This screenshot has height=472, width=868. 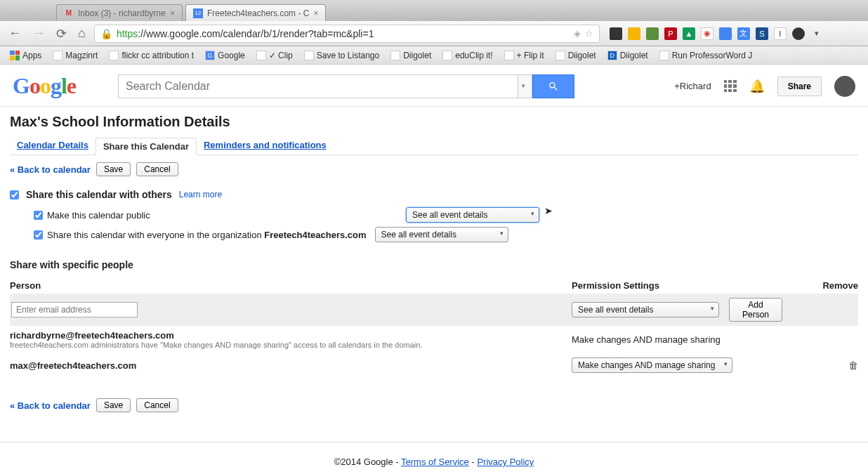 What do you see at coordinates (652, 365) in the screenshot?
I see `permission-select: Make changes AND manage sharing` at bounding box center [652, 365].